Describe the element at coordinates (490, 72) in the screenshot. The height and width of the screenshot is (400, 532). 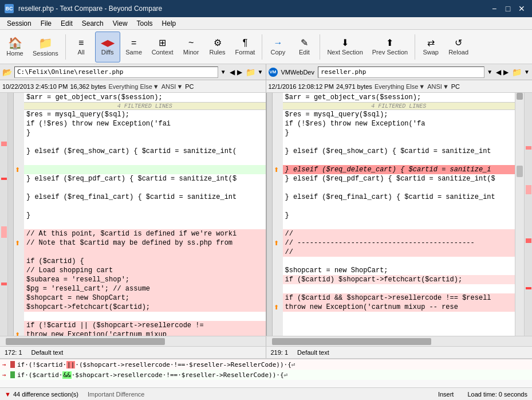
I see `right-path-dropdown: ▼` at that location.